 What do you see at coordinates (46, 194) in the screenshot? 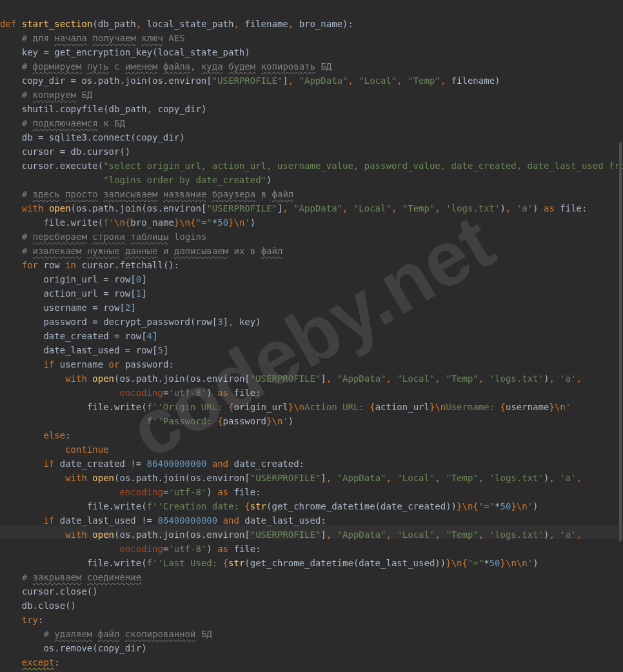
I see `comment: здесь` at bounding box center [46, 194].